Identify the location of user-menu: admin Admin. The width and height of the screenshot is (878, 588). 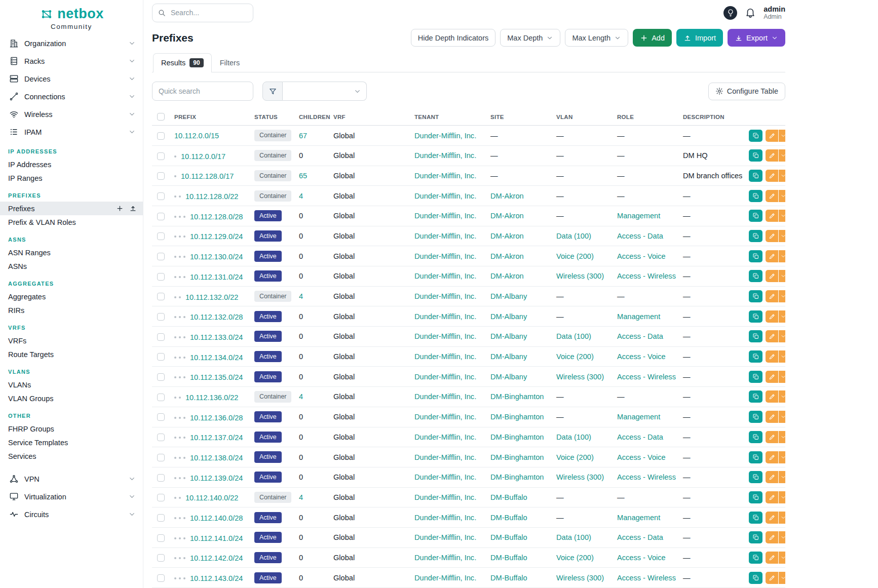
(774, 13).